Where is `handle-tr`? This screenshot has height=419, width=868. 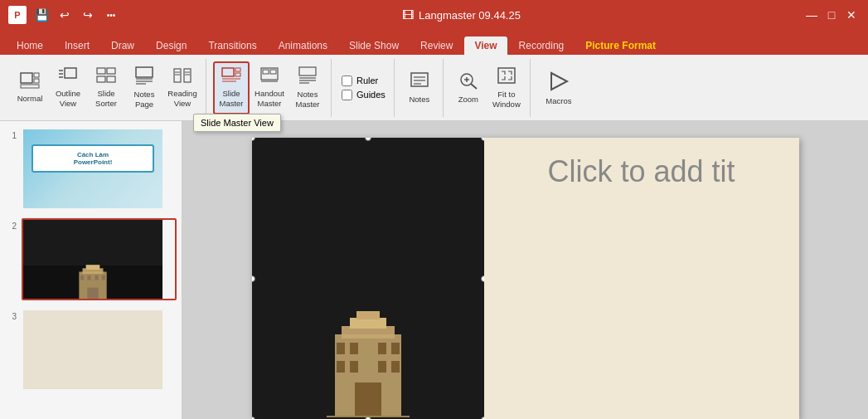
handle-tr is located at coordinates (482, 139).